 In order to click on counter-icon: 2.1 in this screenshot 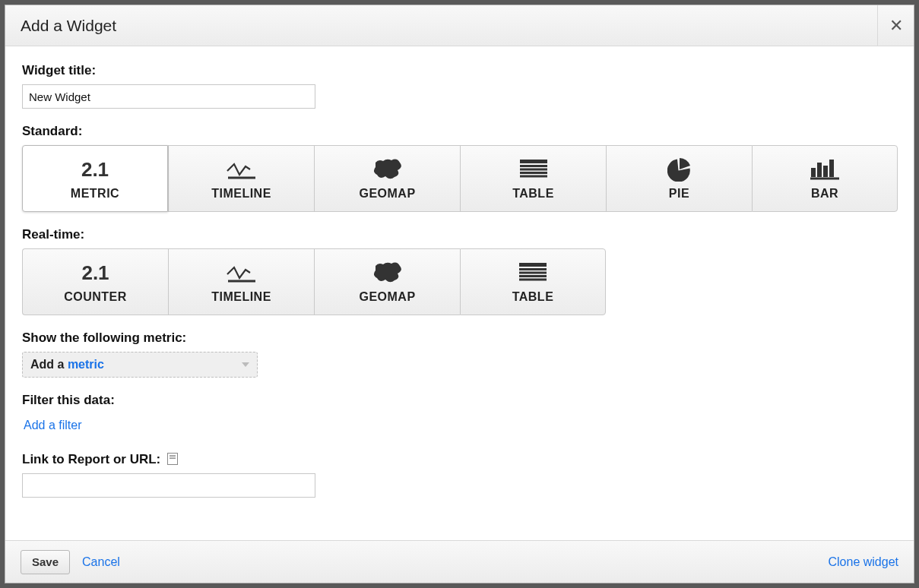, I will do `click(95, 273)`.